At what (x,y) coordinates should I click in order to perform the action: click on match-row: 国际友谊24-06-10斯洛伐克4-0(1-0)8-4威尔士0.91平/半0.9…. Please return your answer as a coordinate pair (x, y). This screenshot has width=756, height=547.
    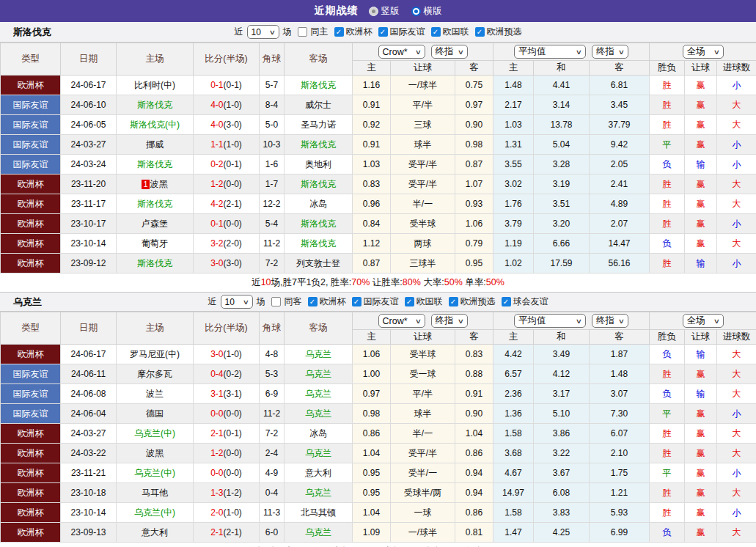
    Looking at the image, I should click on (378, 106).